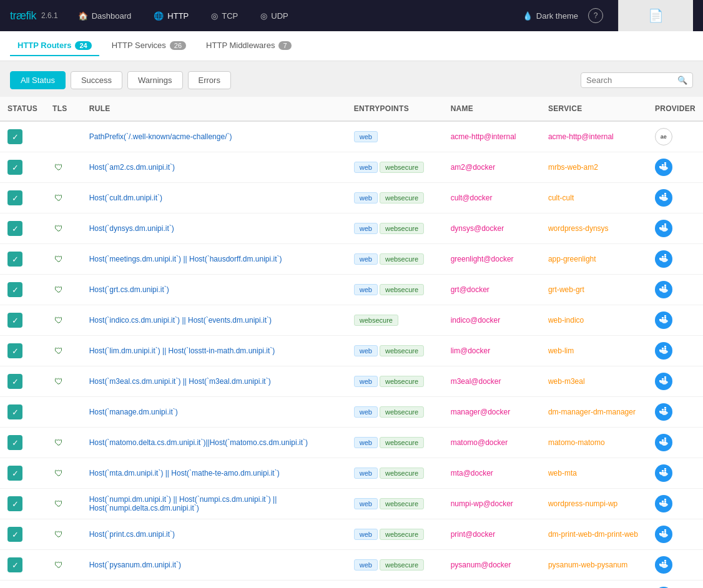 This screenshot has height=588, width=703. Describe the element at coordinates (214, 198) in the screenshot. I see `cell-rule: Host(`cult.dm.unipi.it`)` at that location.